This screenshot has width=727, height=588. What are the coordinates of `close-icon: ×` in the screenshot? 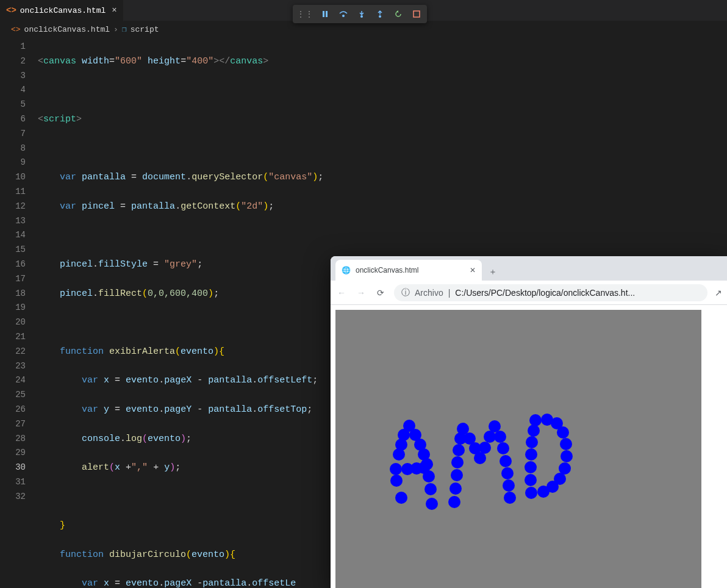 It's located at (114, 10).